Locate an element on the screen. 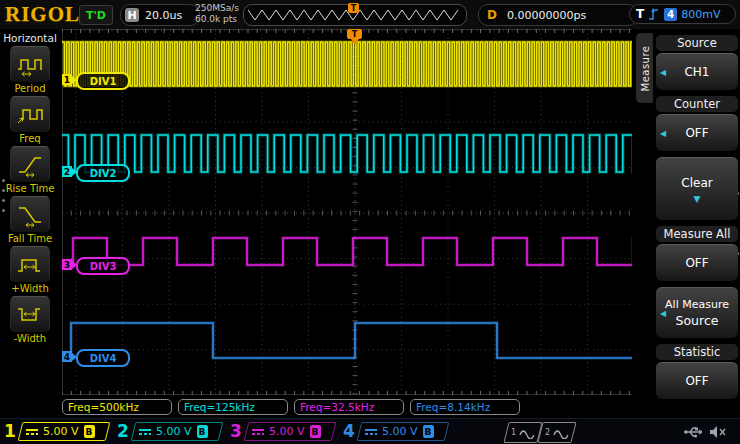 The height and width of the screenshot is (444, 740). plus-width-icon is located at coordinates (30, 265).